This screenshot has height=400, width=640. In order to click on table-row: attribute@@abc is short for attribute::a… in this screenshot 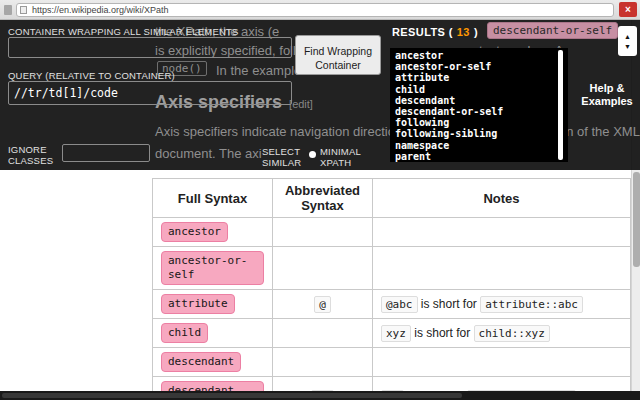, I will do `click(392, 304)`.